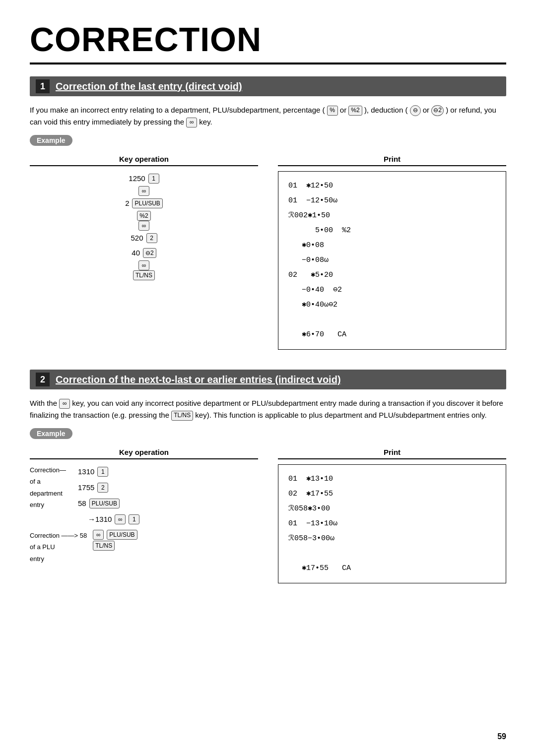  Describe the element at coordinates (144, 516) in the screenshot. I see `section2-keyop: Key operation Correction—of adepartmente…` at that location.